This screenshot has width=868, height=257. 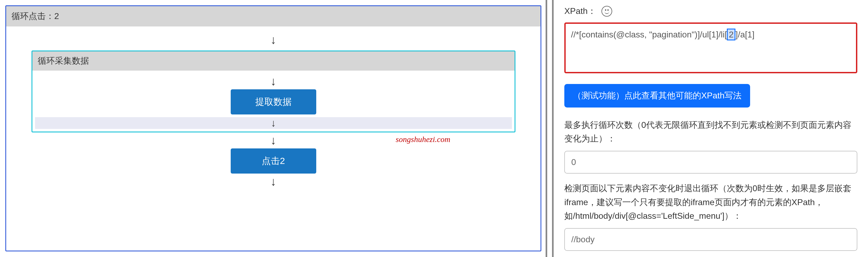 What do you see at coordinates (711, 48) in the screenshot?
I see `xpath-input: //*[contains(@class, "pagination")]/ul[1…` at bounding box center [711, 48].